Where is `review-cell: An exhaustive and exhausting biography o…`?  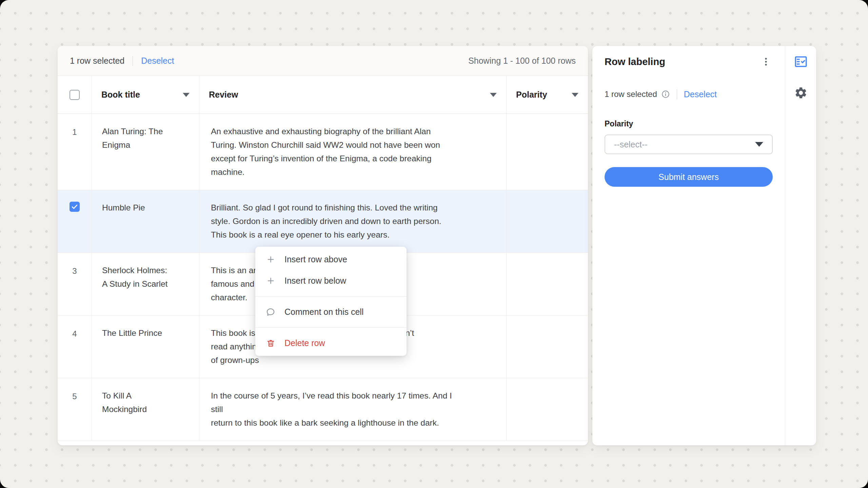
review-cell: An exhaustive and exhausting biography o… is located at coordinates (353, 152).